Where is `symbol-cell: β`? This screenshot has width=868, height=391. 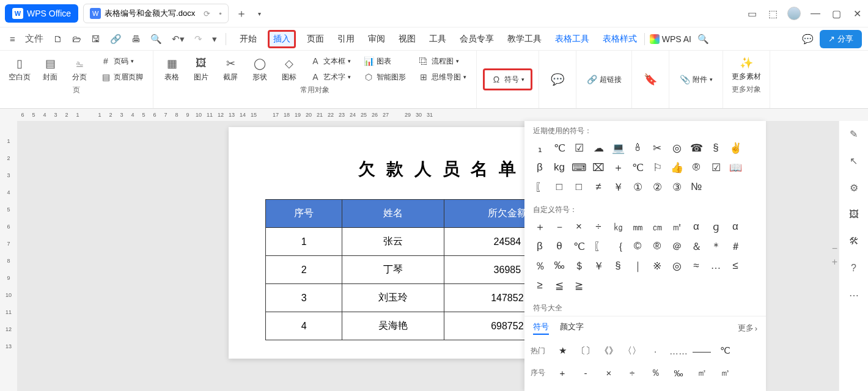
symbol-cell: β is located at coordinates (540, 246).